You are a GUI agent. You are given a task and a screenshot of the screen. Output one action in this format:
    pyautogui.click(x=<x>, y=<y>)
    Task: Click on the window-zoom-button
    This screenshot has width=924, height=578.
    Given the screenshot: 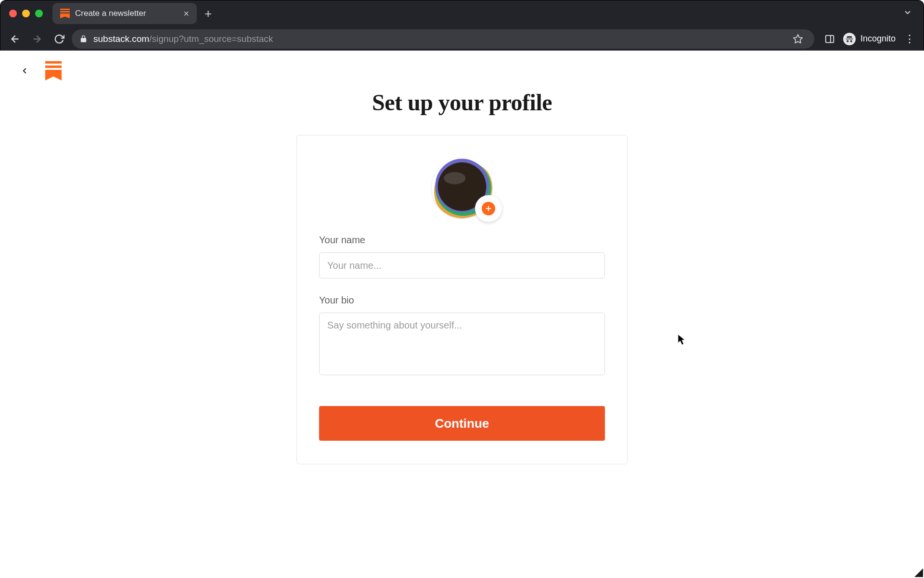 What is the action you would take?
    pyautogui.click(x=39, y=13)
    